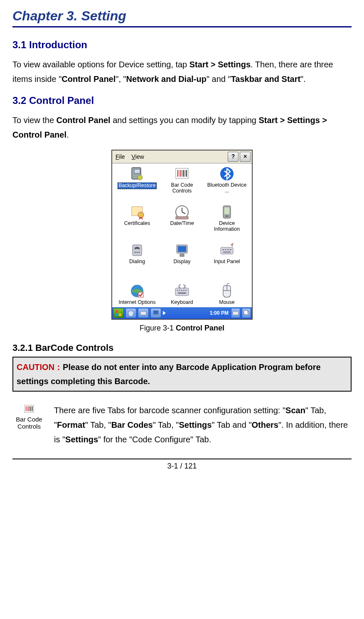 The width and height of the screenshot is (364, 619). Describe the element at coordinates (34, 120) in the screenshot. I see `text: To view the` at that location.